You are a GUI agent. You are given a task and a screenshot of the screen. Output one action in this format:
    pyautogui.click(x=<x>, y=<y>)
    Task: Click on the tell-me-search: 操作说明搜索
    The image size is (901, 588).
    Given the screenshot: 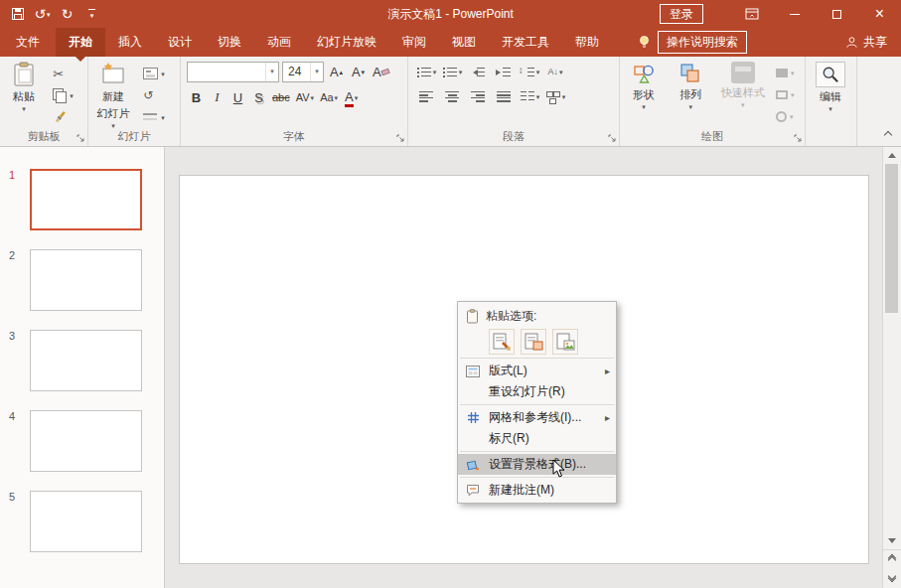 What is the action you would take?
    pyautogui.click(x=702, y=42)
    